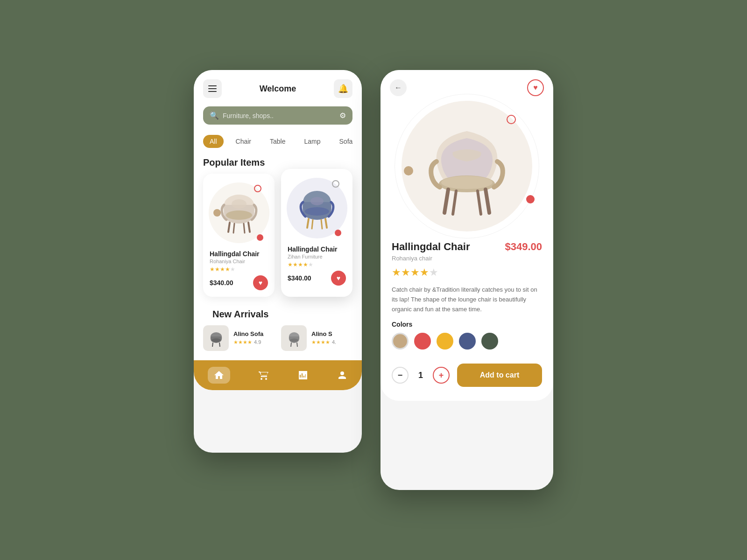  I want to click on category-sofa: Sofa, so click(346, 141).